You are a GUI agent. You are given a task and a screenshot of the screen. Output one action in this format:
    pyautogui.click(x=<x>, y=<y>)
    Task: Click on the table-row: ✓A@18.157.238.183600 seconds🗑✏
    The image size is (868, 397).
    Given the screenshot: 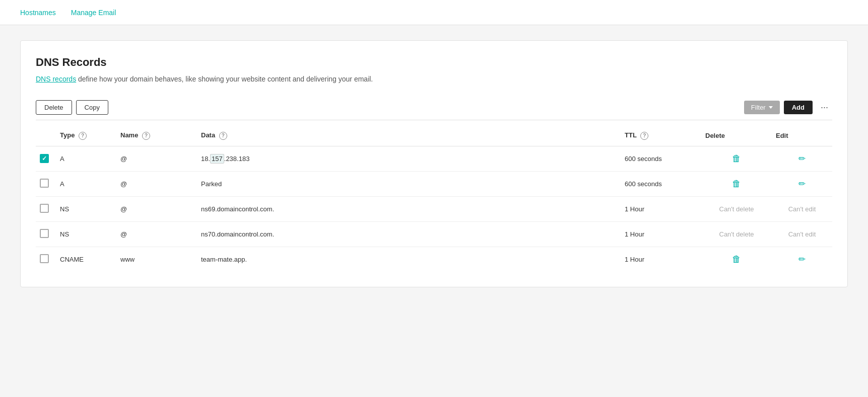 What is the action you would take?
    pyautogui.click(x=434, y=158)
    